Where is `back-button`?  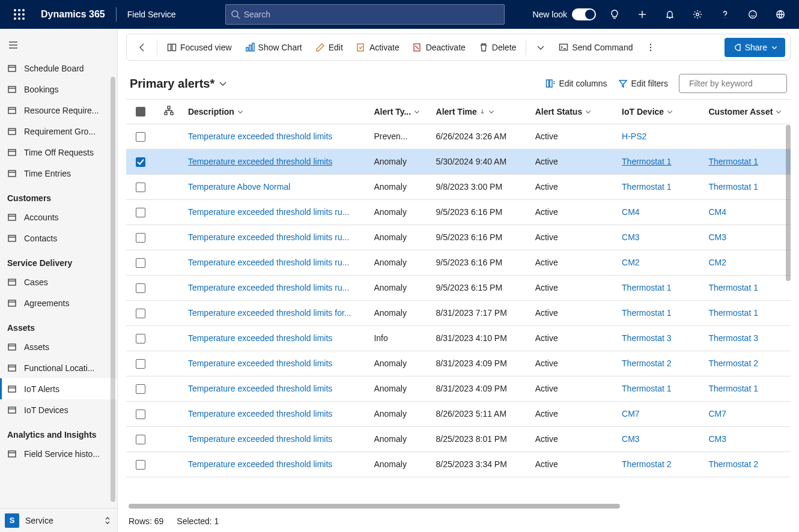 back-button is located at coordinates (142, 47).